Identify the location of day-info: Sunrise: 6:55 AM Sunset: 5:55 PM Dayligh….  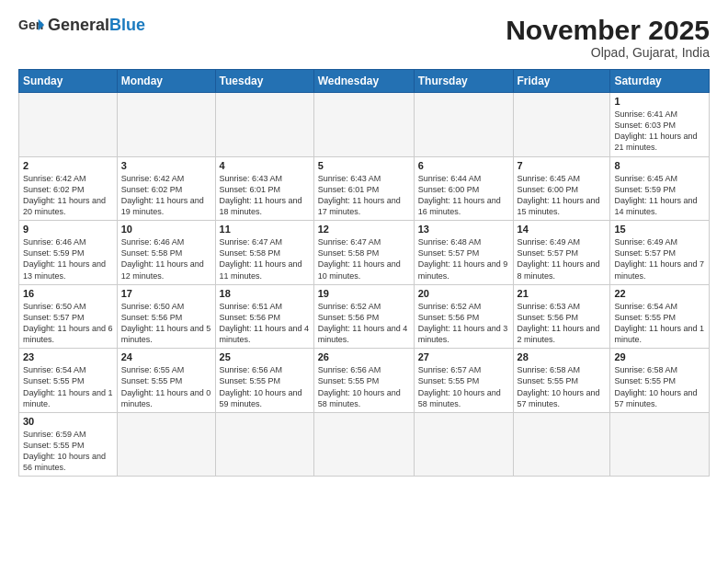
(166, 386).